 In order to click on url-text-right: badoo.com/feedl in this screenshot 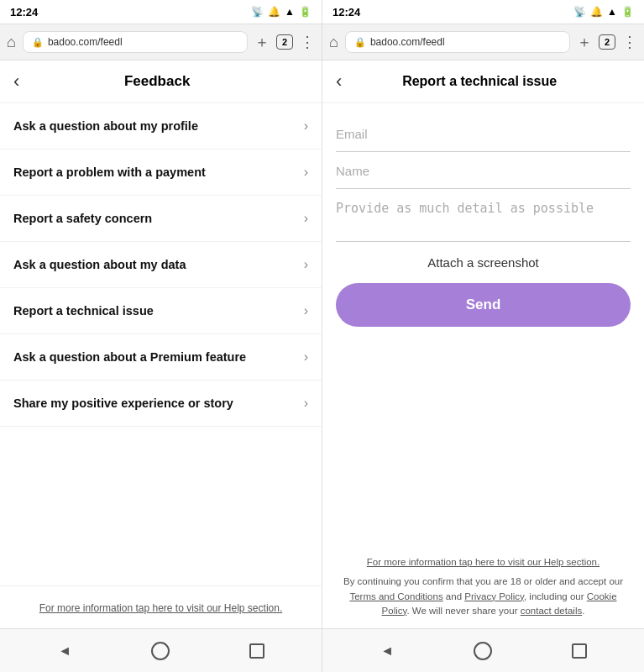, I will do `click(408, 42)`.